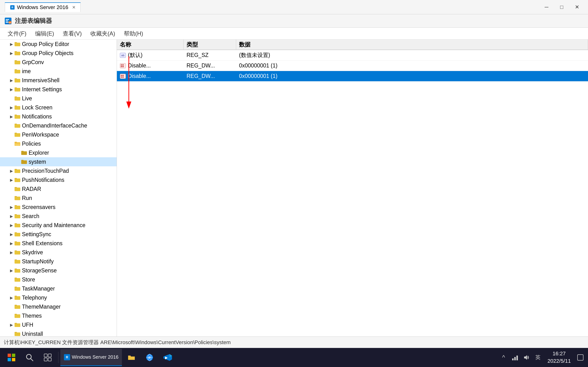 The width and height of the screenshot is (588, 367). What do you see at coordinates (131, 357) in the screenshot?
I see `file-explorer-button` at bounding box center [131, 357].